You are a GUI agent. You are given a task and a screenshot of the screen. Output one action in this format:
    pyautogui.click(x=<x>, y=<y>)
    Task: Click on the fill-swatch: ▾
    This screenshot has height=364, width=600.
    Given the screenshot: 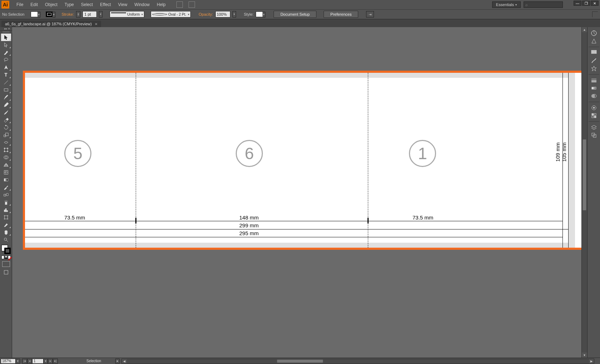 What is the action you would take?
    pyautogui.click(x=34, y=14)
    